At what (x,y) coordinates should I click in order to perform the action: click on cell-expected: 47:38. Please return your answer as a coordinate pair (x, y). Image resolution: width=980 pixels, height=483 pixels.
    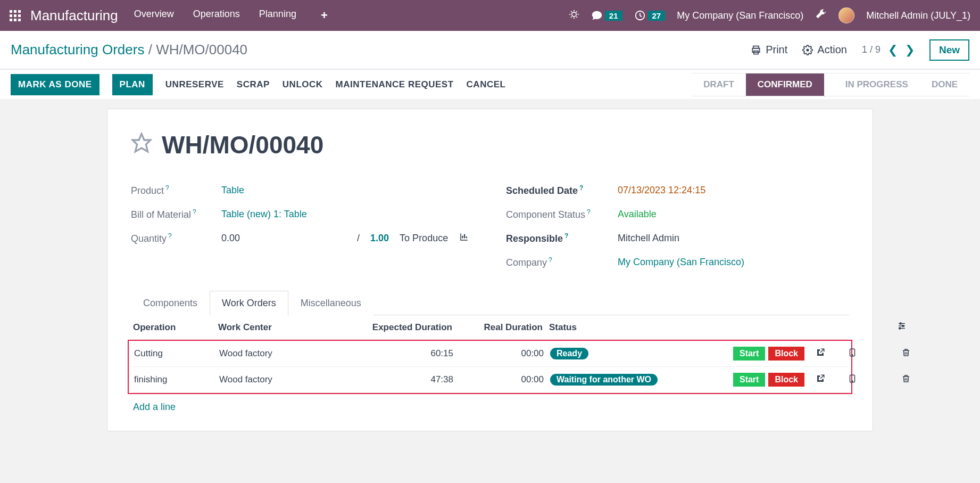
    Looking at the image, I should click on (400, 380).